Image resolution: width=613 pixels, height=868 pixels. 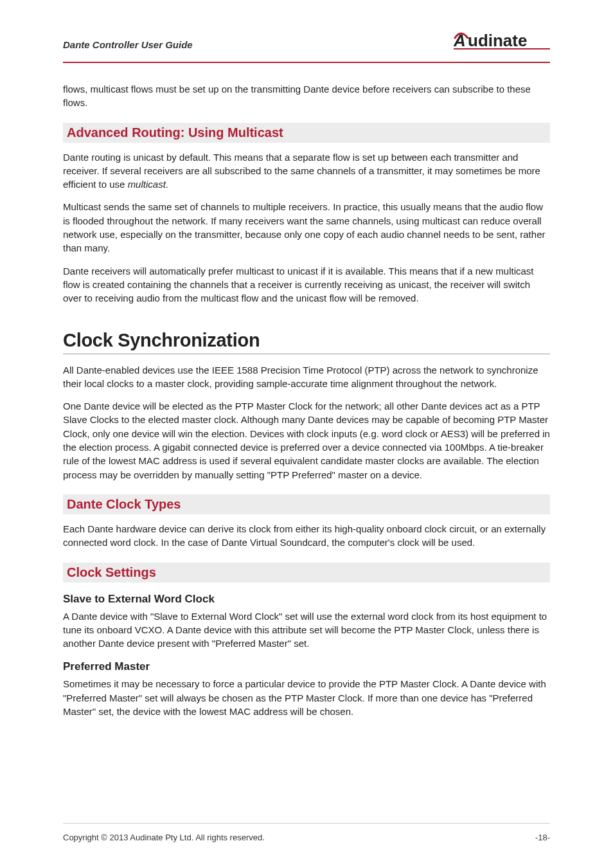 What do you see at coordinates (128, 45) in the screenshot?
I see `header-title: Dante Controller User Guide` at bounding box center [128, 45].